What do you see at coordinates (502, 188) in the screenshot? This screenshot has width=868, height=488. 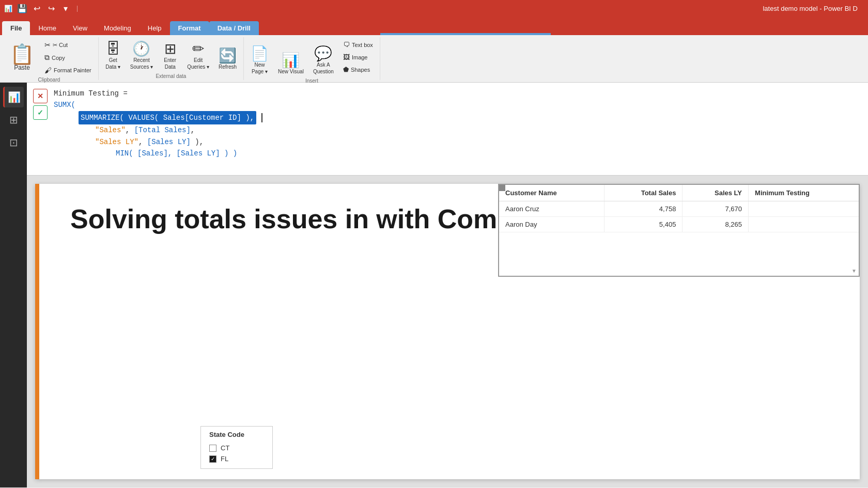 I see `table-resize-handle` at bounding box center [502, 188].